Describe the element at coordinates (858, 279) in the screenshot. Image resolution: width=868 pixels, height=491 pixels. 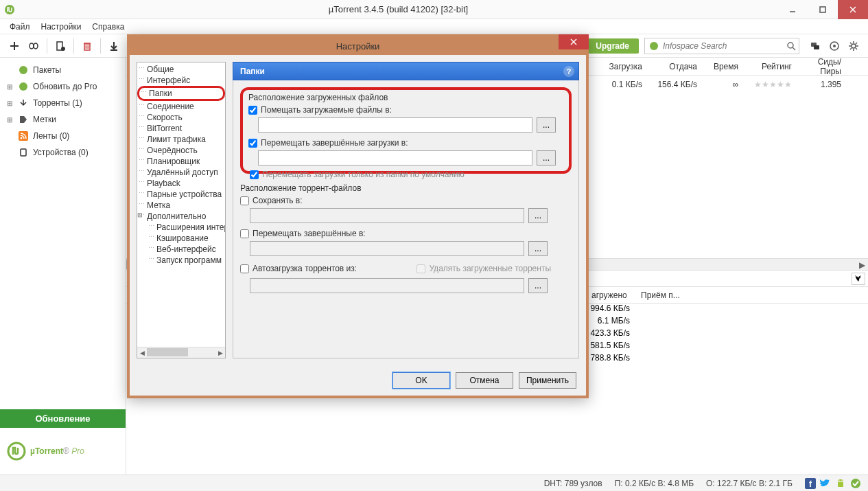
I see `collapse-detail-icon: ⮟` at that location.